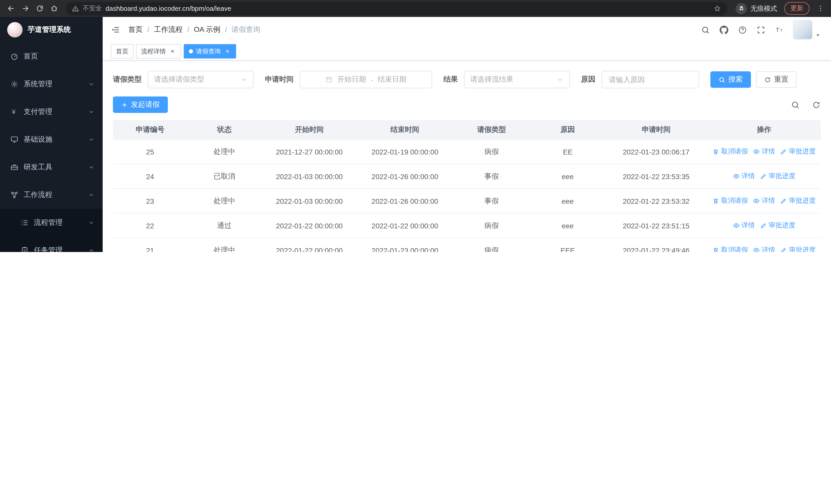 This screenshot has width=831, height=504. What do you see at coordinates (51, 195) in the screenshot?
I see `sidebar-item-workflow: 工作流程` at bounding box center [51, 195].